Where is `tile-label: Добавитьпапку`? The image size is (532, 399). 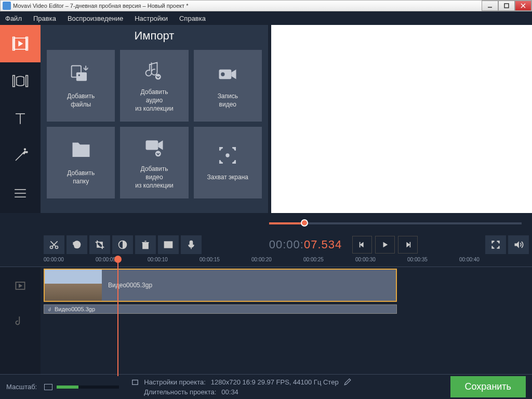 tile-label: Добавитьпапку is located at coordinates (81, 177).